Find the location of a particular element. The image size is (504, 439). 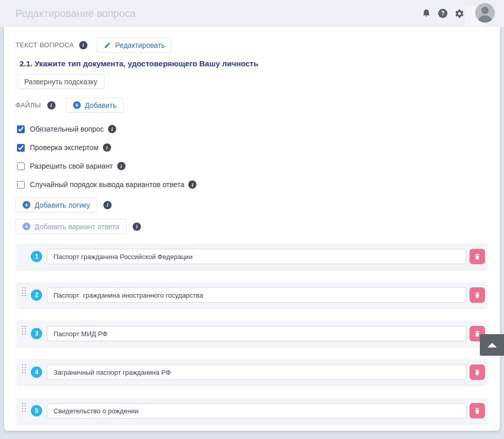

option-row-required: Обязательный вопрос i is located at coordinates (253, 129).